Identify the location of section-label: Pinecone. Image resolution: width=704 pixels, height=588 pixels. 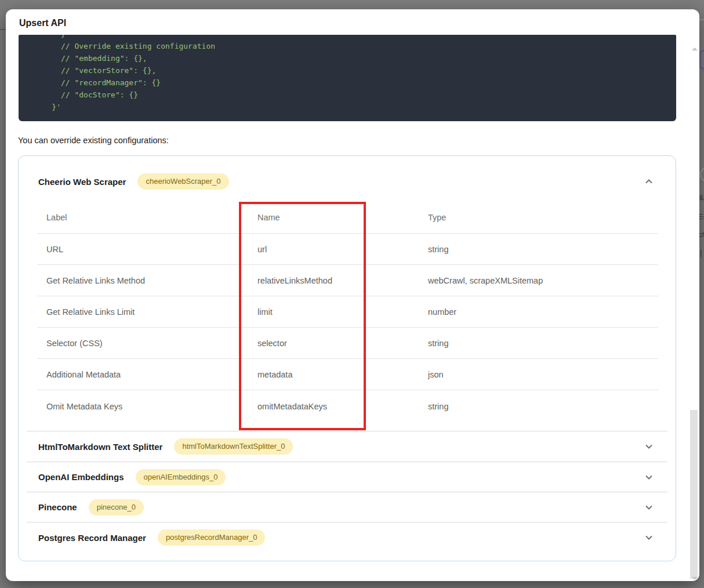
(58, 507).